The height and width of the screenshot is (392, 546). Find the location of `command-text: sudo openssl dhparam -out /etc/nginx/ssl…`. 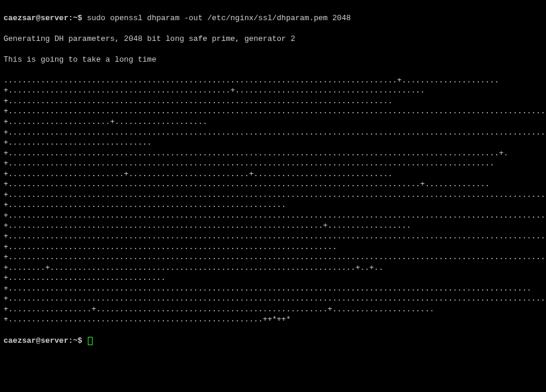

command-text: sudo openssl dhparam -out /etc/nginx/ssl… is located at coordinates (218, 18).